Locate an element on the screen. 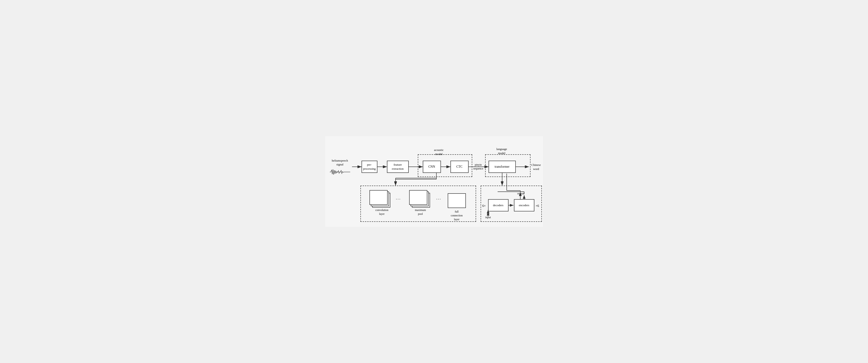 This screenshot has height=363, width=868. ctc-box: CTC is located at coordinates (460, 167).